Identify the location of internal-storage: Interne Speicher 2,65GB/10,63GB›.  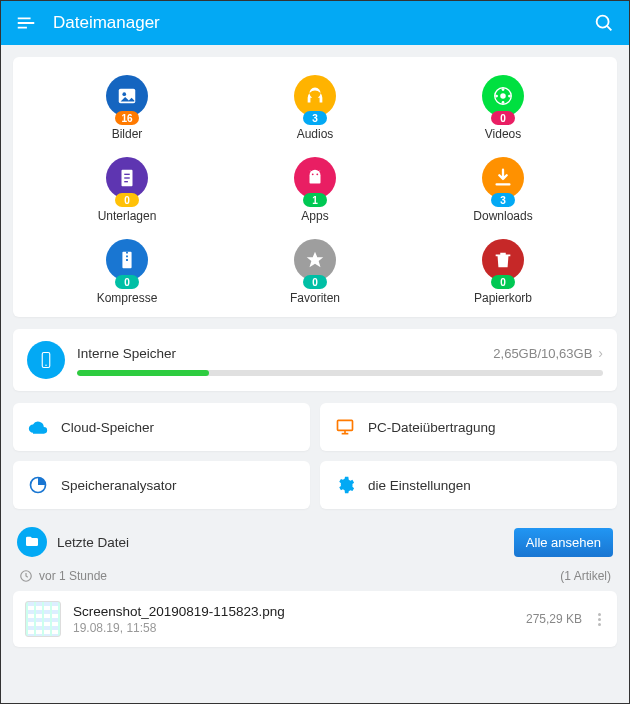
(315, 360).